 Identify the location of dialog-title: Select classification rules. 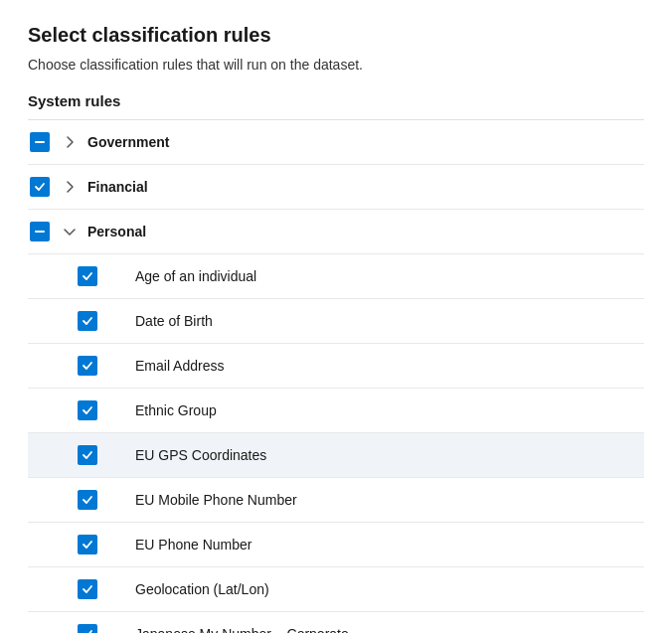
(336, 36).